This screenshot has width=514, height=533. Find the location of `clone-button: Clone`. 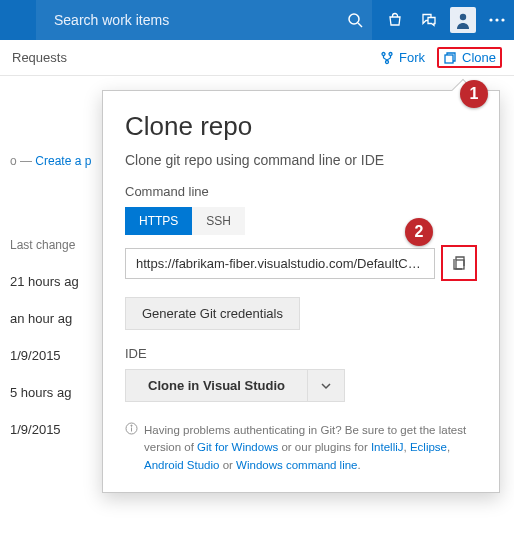

clone-button: Clone is located at coordinates (470, 58).